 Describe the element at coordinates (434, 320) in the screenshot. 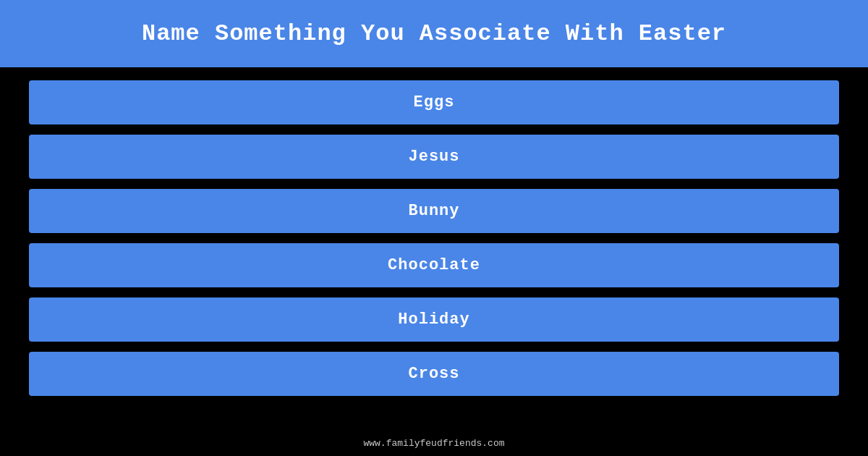

I see `answer-button-5: Holiday` at that location.